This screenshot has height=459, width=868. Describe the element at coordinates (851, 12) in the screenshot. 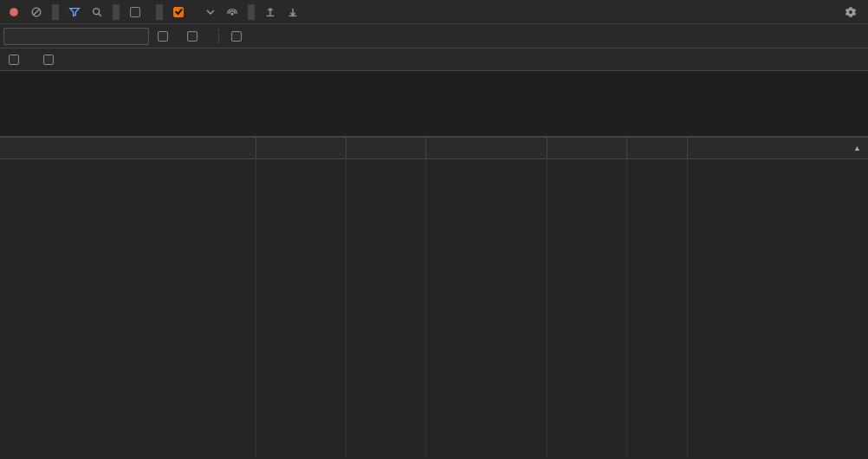

I see `settings-icon` at that location.